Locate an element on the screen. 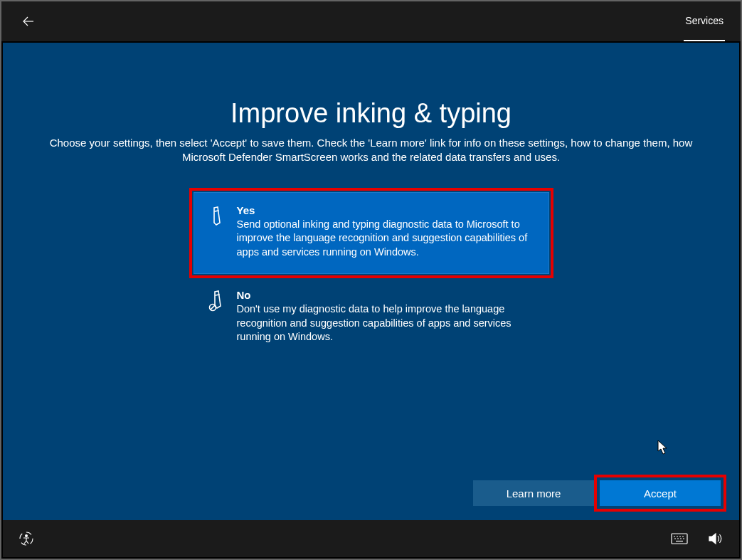 Image resolution: width=742 pixels, height=560 pixels. footer-buttons: Learn more Accept is located at coordinates (597, 493).